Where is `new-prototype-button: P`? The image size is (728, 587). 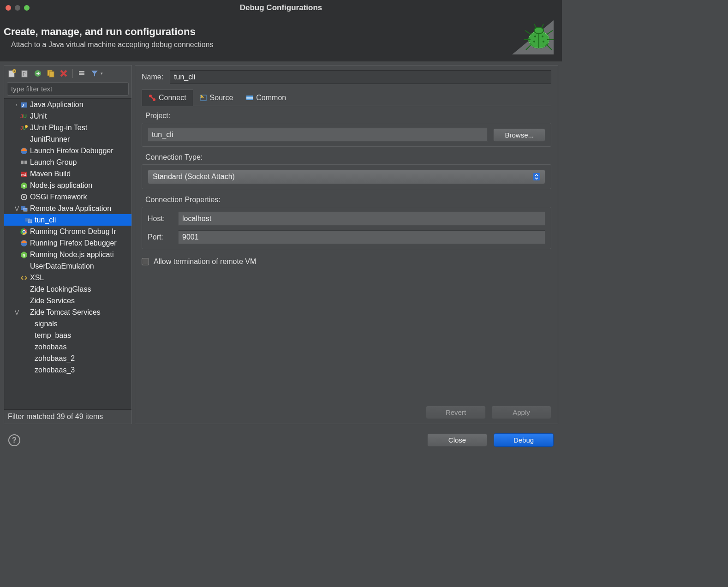
new-prototype-button: P is located at coordinates (25, 73).